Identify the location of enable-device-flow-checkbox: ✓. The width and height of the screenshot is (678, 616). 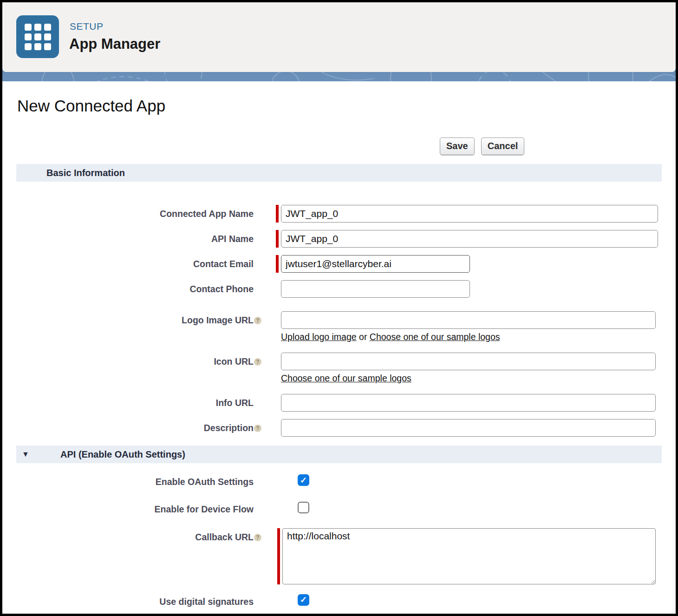
(304, 507).